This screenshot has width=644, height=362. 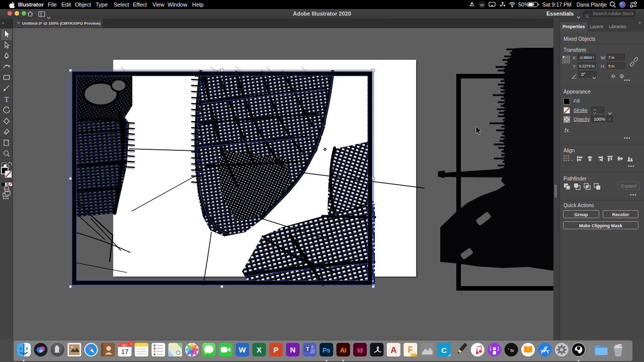 What do you see at coordinates (293, 350) in the screenshot?
I see `svg-text: N` at bounding box center [293, 350].